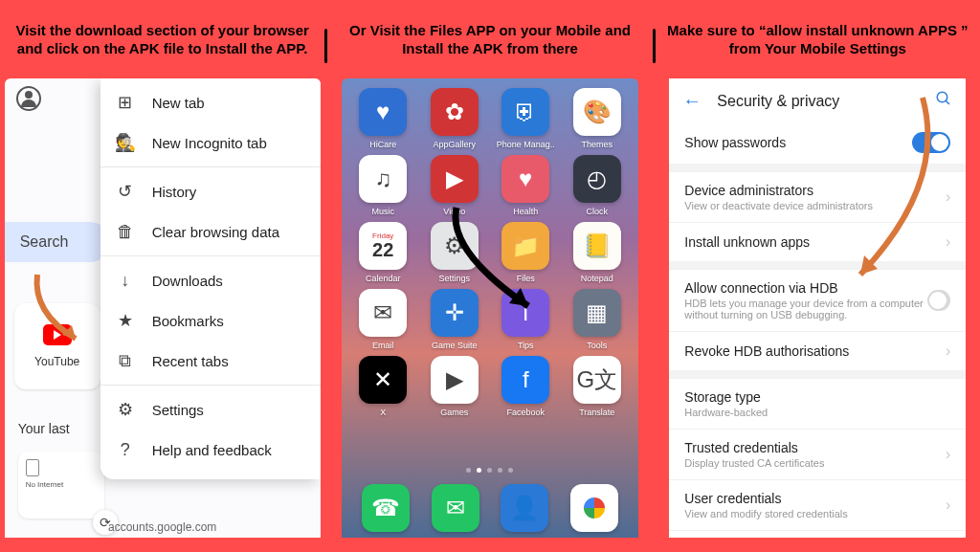  What do you see at coordinates (454, 278) in the screenshot?
I see `app-label: Settings` at bounding box center [454, 278].